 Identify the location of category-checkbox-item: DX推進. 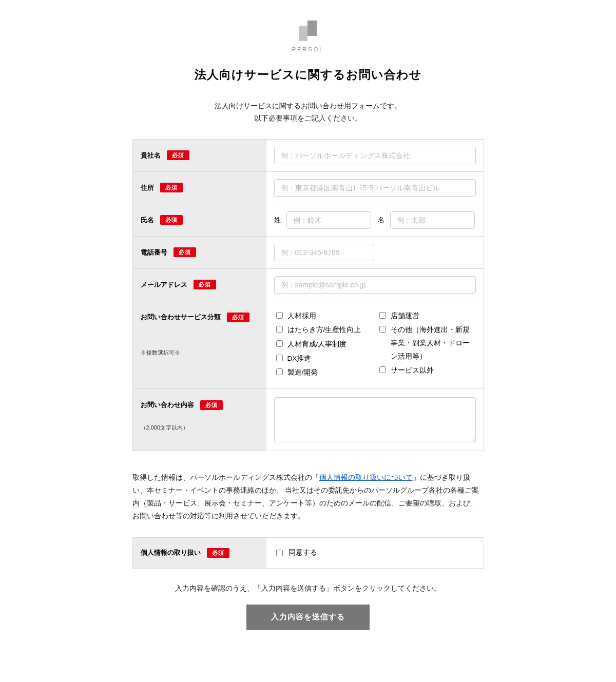
(323, 359).